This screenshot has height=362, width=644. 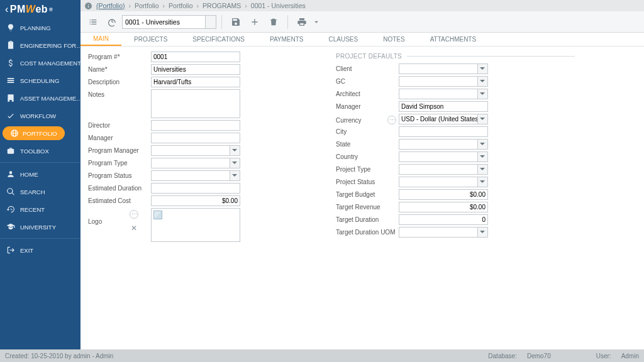 What do you see at coordinates (40, 63) in the screenshot?
I see `sidebar-item-cost: Cost Management` at bounding box center [40, 63].